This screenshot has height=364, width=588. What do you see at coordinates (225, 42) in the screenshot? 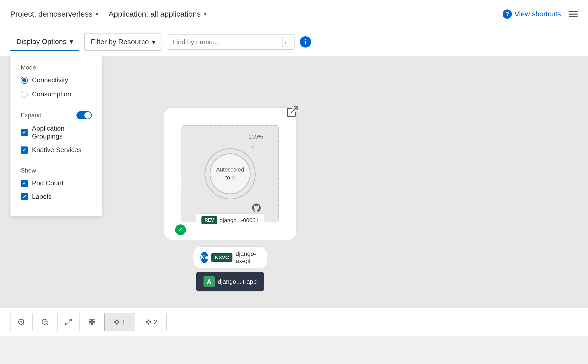
I see `search-input` at bounding box center [225, 42].